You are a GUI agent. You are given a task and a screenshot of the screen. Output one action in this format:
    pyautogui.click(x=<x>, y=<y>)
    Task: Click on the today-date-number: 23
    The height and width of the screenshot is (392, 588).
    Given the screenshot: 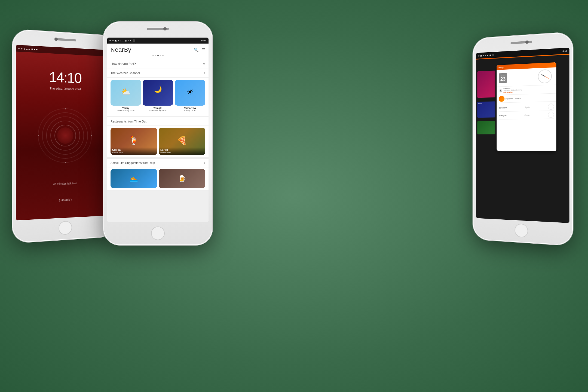 What is the action you would take?
    pyautogui.click(x=503, y=79)
    